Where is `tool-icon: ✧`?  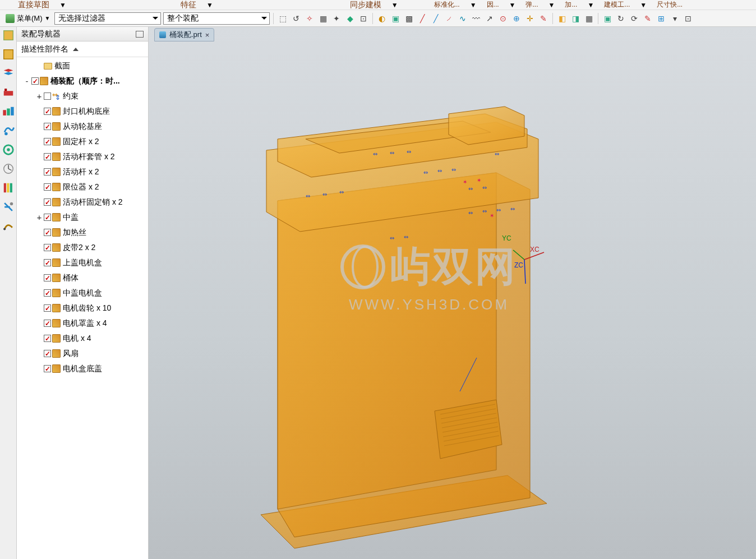 tool-icon: ✧ is located at coordinates (310, 19).